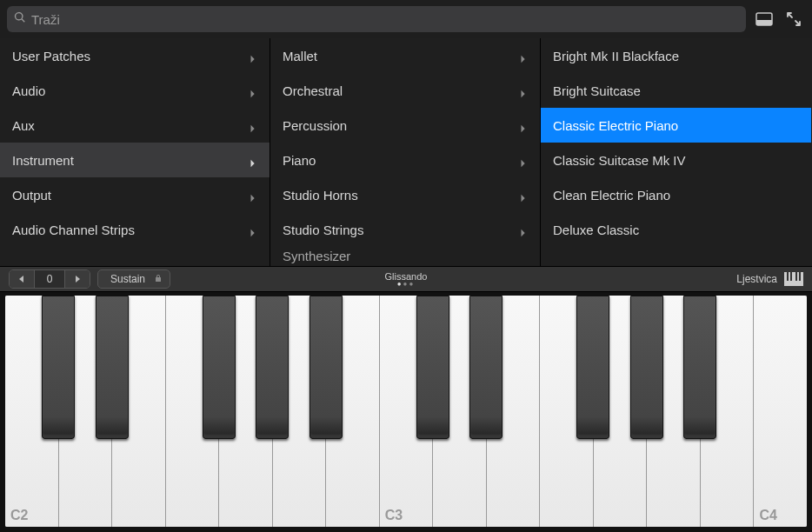 This screenshot has width=812, height=532. Describe the element at coordinates (135, 229) in the screenshot. I see `browser-item: Audio Channel Strips` at that location.